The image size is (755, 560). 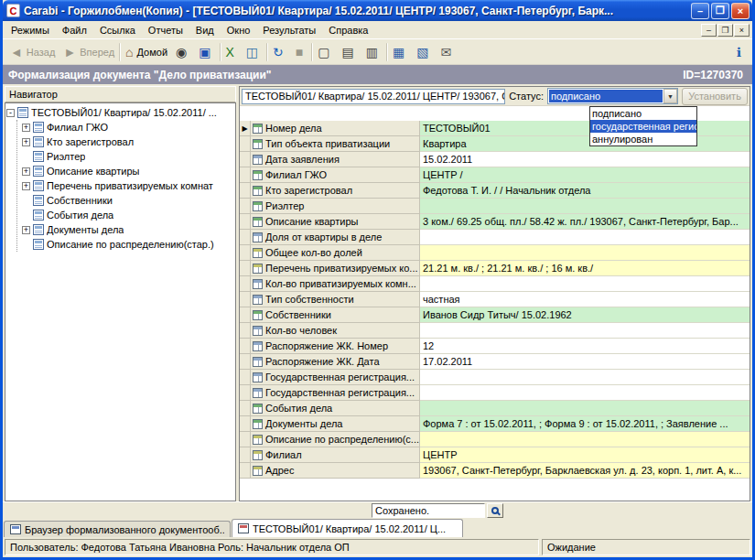 What do you see at coordinates (740, 11) in the screenshot?
I see `close-button: ×` at bounding box center [740, 11].